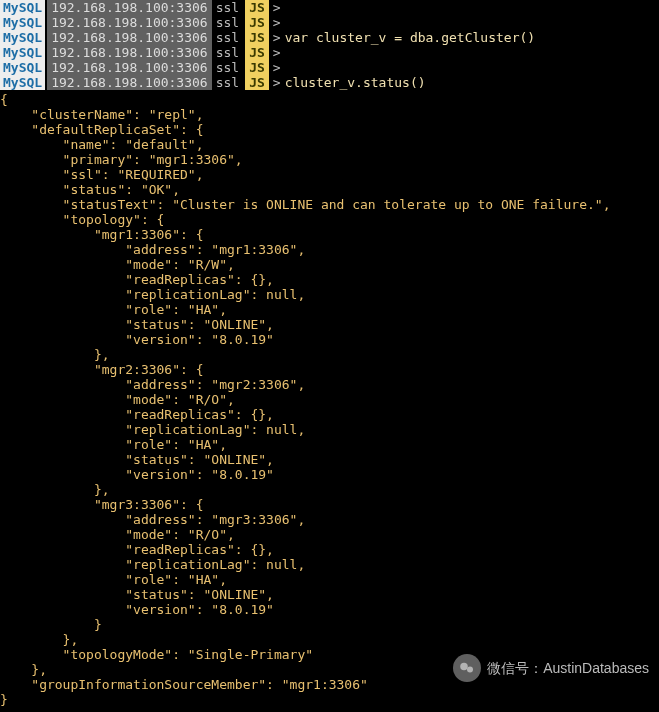 This screenshot has width=659, height=712. I want to click on command-text: var cluster_v = dba.getCluster(), so click(410, 38).